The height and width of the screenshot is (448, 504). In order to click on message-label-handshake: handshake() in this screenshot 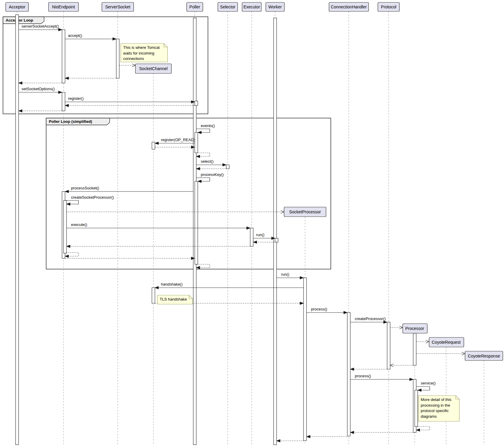, I will do `click(172, 284)`.